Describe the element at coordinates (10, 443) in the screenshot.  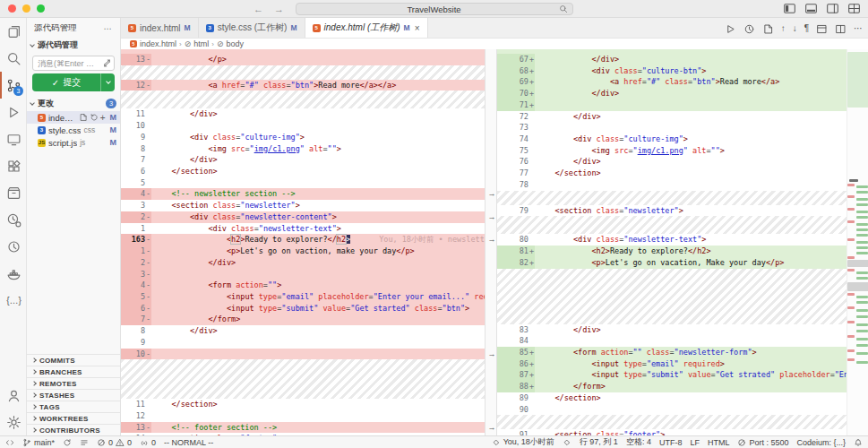
I see `remote-indicator` at that location.